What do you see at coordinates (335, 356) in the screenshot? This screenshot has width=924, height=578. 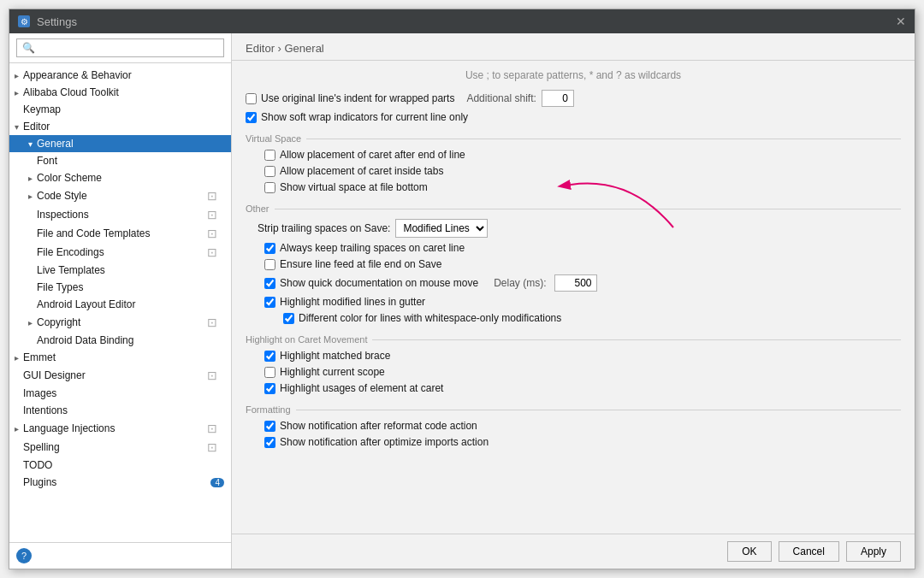 I see `matched-brace-text: Highlight matched brace` at bounding box center [335, 356].